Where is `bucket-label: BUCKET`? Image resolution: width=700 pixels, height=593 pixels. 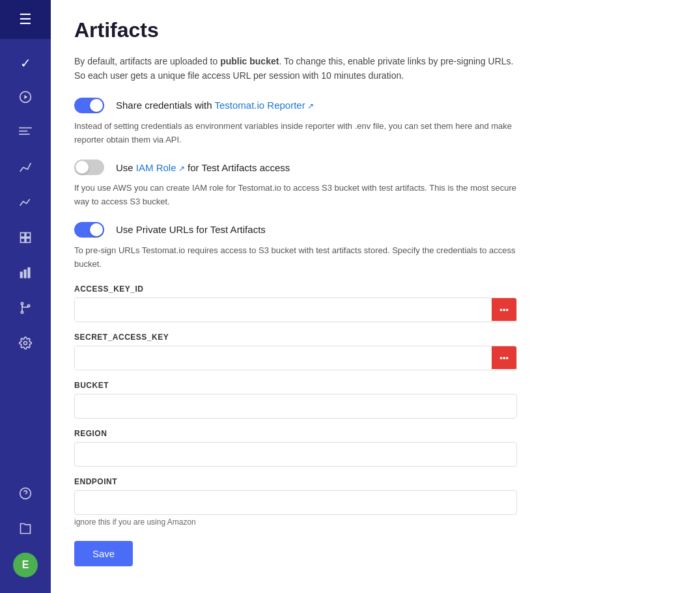 bucket-label: BUCKET is located at coordinates (375, 385).